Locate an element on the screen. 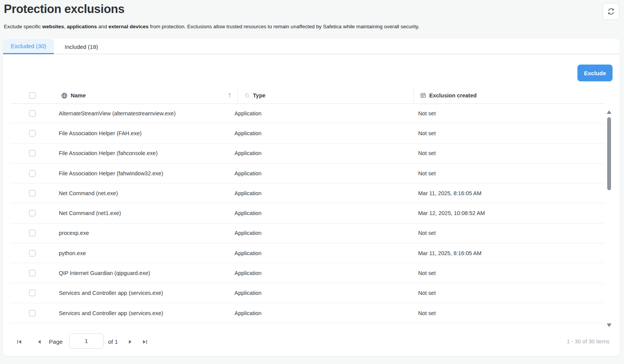  sort-ascending-icon: ↑ is located at coordinates (230, 95).